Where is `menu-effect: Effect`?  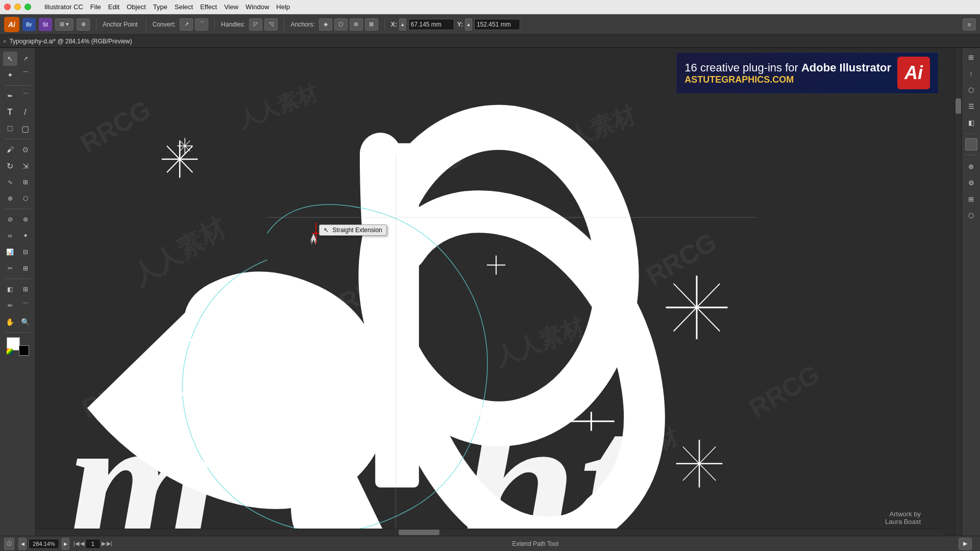 menu-effect: Effect is located at coordinates (208, 7).